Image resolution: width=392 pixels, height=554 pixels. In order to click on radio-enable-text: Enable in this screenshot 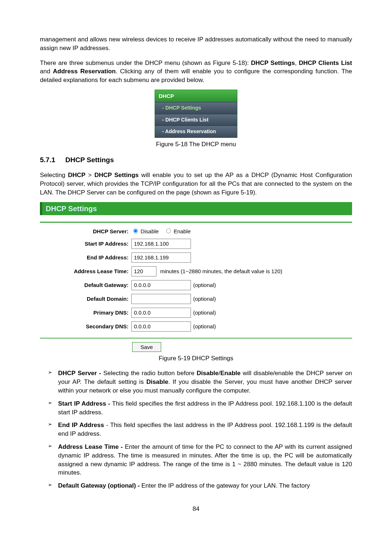, I will do `click(182, 231)`.